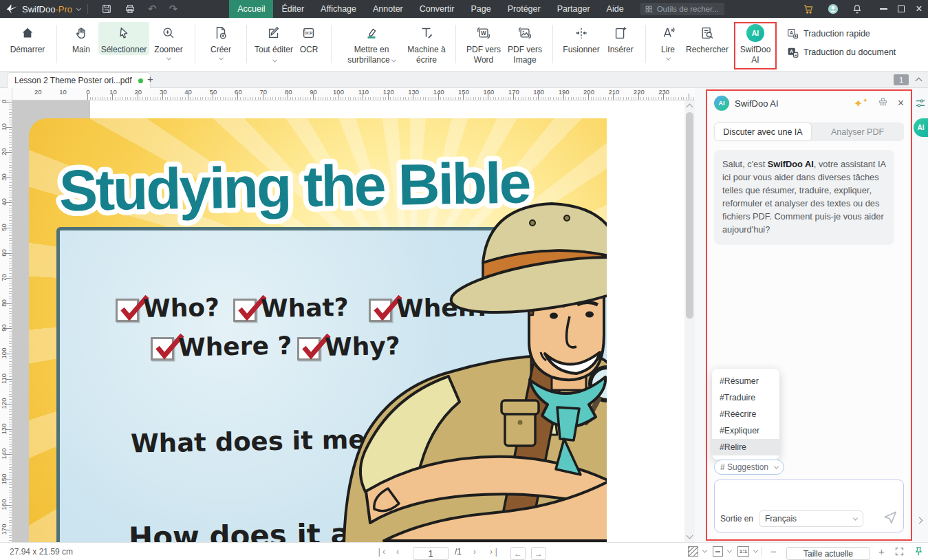 The height and width of the screenshot is (560, 928). I want to click on suggestion-dropdown-button: # Suggestion, so click(749, 467).